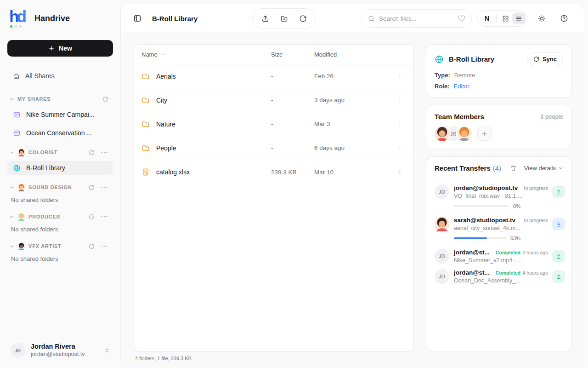  Describe the element at coordinates (462, 18) in the screenshot. I see `heart-icon` at that location.